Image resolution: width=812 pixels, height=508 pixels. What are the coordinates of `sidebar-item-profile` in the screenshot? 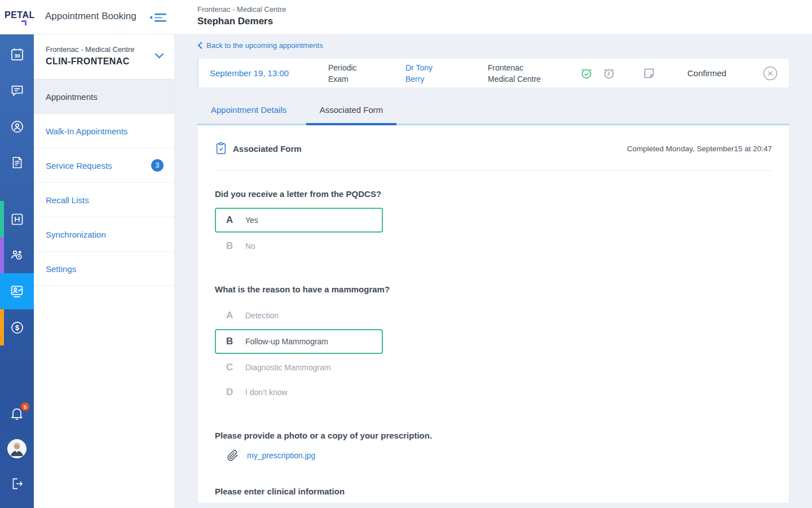 It's located at (17, 449).